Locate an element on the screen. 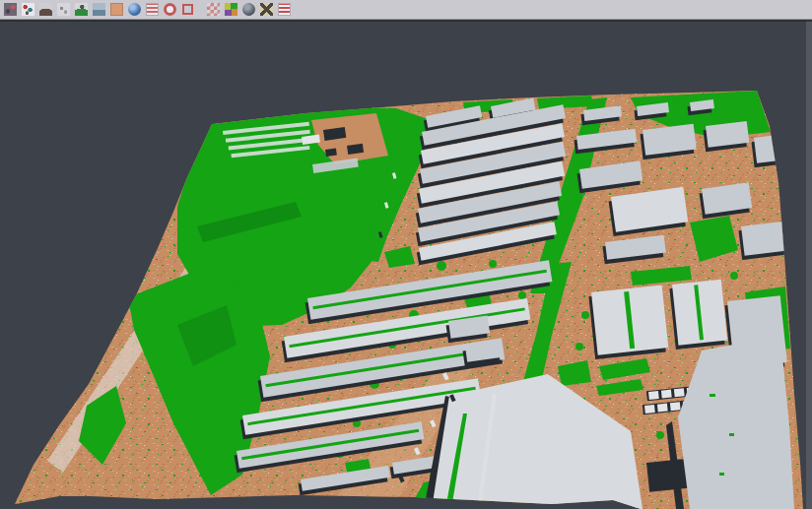  dem-hillshade-button is located at coordinates (45, 10).